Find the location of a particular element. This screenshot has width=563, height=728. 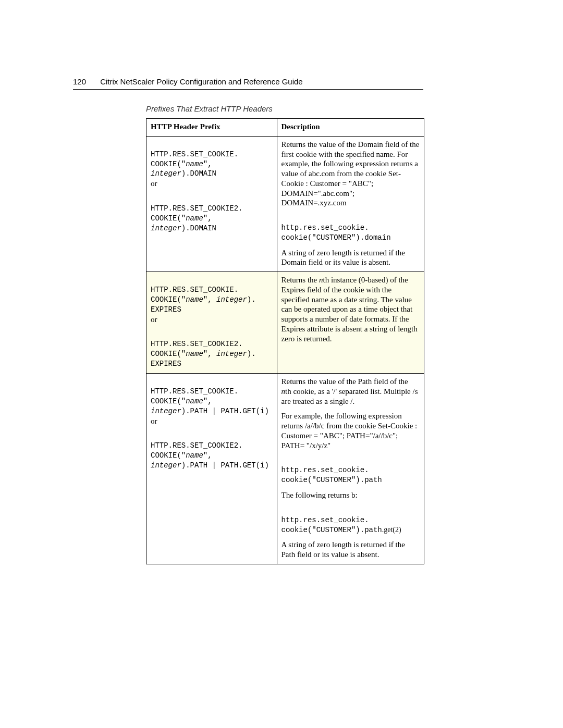

page-number: 120 is located at coordinates (85, 81).